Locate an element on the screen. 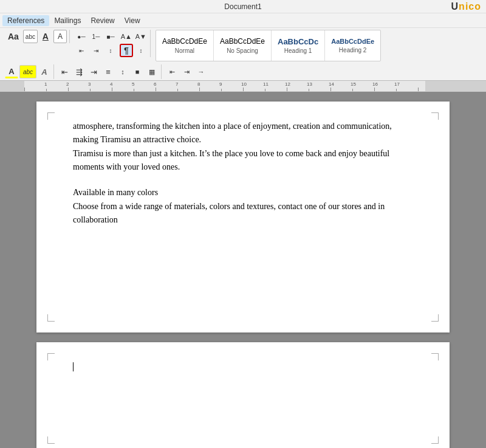  sort-btn: ↕ is located at coordinates (111, 50).